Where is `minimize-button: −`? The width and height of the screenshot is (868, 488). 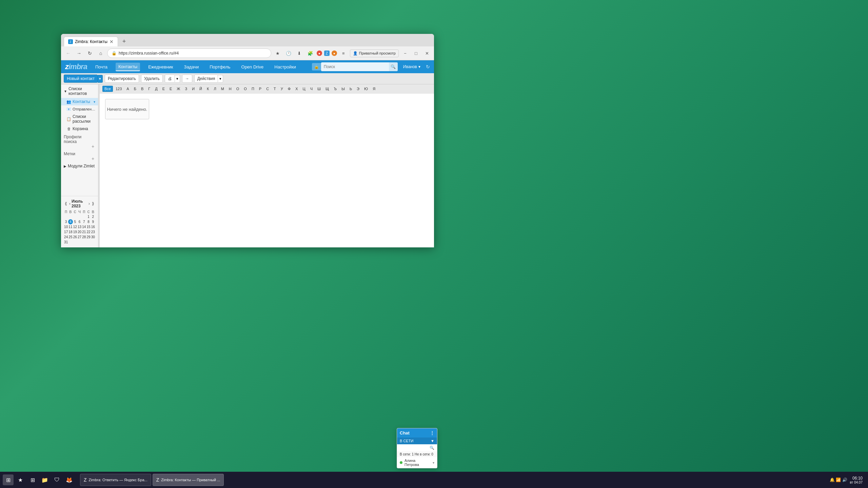 minimize-button: − is located at coordinates (405, 53).